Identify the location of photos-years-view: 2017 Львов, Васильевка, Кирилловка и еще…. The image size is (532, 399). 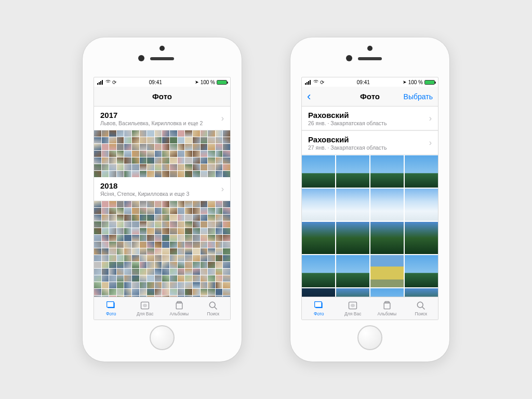
(162, 202).